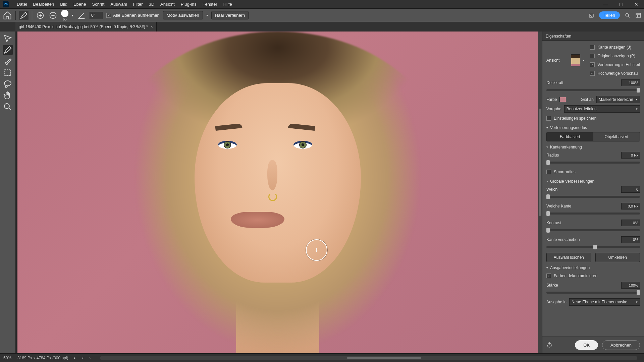 This screenshot has height=362, width=644. Describe the element at coordinates (593, 268) in the screenshot. I see `output-header: ▾Ausgabeeinstellungen` at that location.